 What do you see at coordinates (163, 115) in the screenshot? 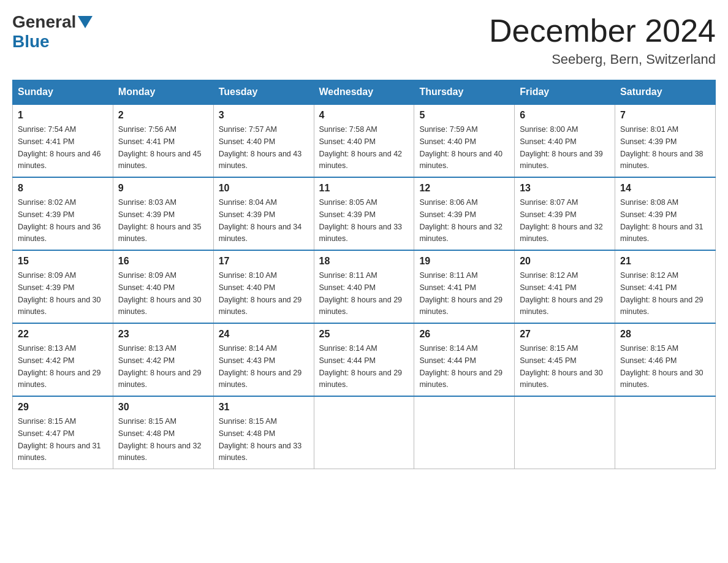
I see `day-number: 2` at bounding box center [163, 115].